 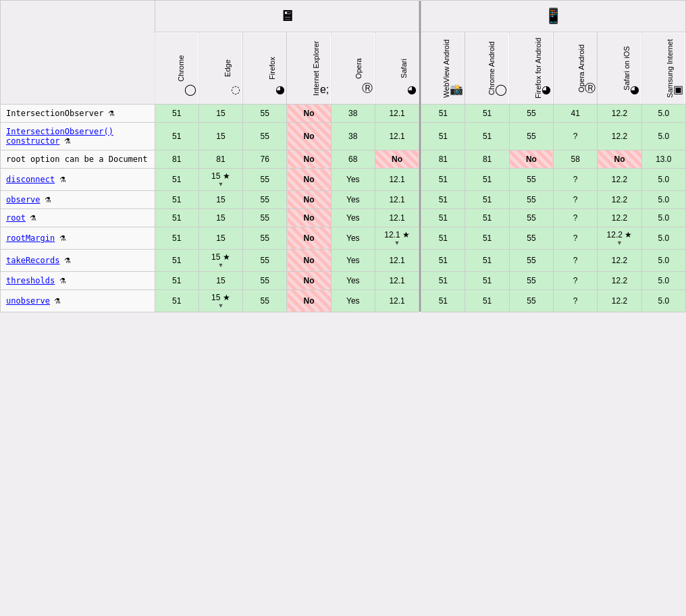 What do you see at coordinates (287, 16) in the screenshot?
I see `desktop-group-header: 🖥` at bounding box center [287, 16].